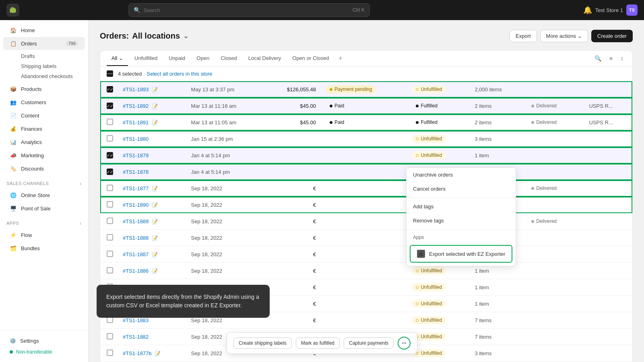 The width and height of the screenshot is (644, 362). What do you see at coordinates (44, 89) in the screenshot?
I see `sidebar-item-products: 📦 Products` at bounding box center [44, 89].